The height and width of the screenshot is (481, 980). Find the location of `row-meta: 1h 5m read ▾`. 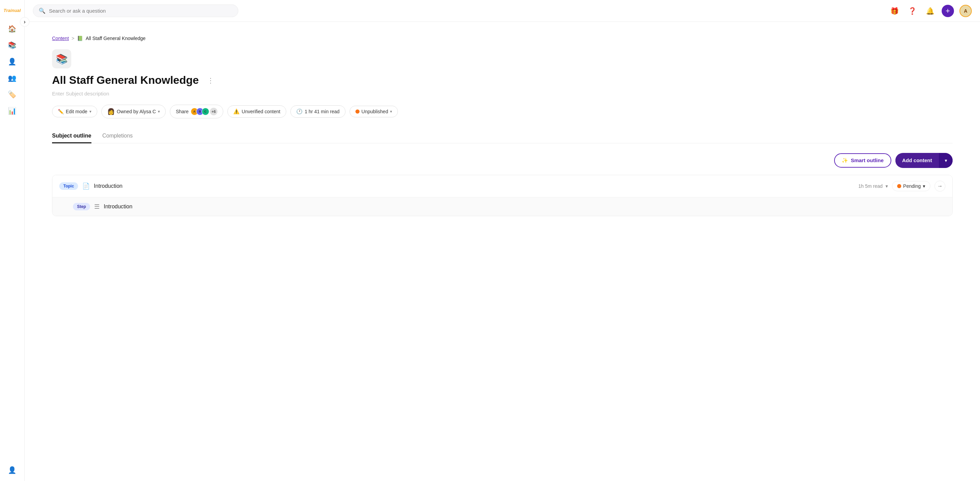

row-meta: 1h 5m read ▾ is located at coordinates (873, 186).